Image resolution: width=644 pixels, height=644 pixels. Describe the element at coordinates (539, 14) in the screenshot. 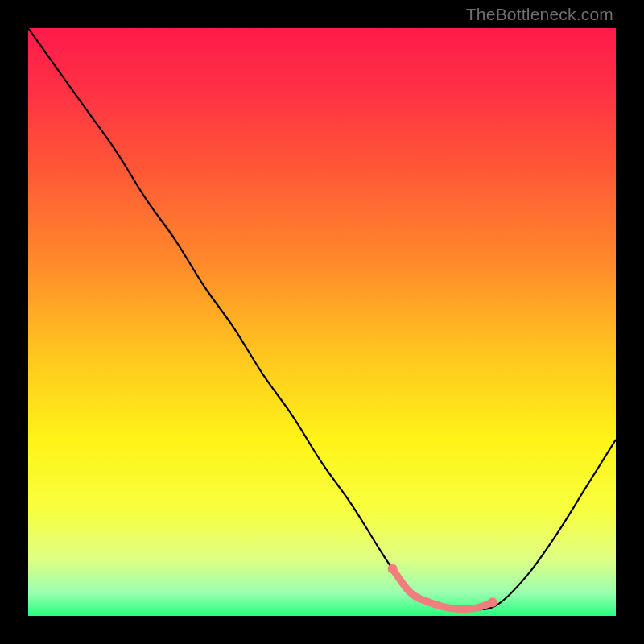

I see `watermark-text: TheBottleneck.com` at that location.